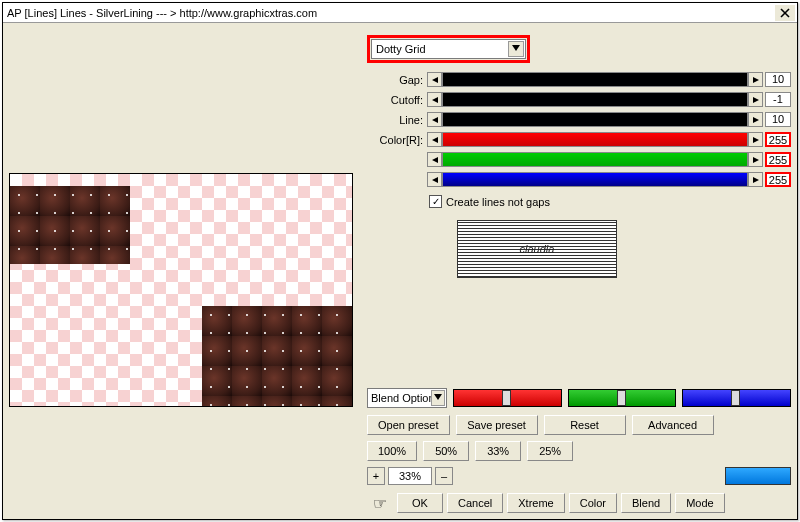 This screenshot has width=800, height=522. What do you see at coordinates (622, 398) in the screenshot?
I see `blend-slider-g` at bounding box center [622, 398].